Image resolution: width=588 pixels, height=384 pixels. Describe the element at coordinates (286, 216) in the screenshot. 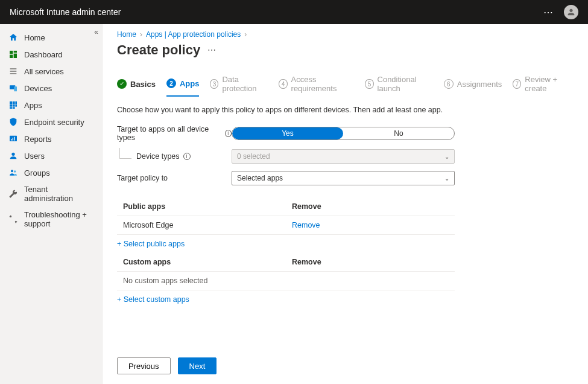

I see `public-apps-table: Public apps Remove Microsoft Edge Remove` at that location.